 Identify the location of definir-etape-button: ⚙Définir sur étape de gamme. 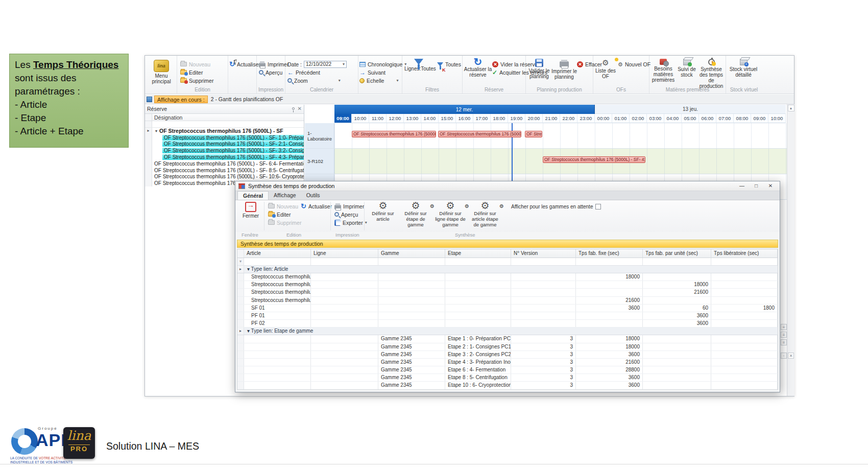
(416, 215).